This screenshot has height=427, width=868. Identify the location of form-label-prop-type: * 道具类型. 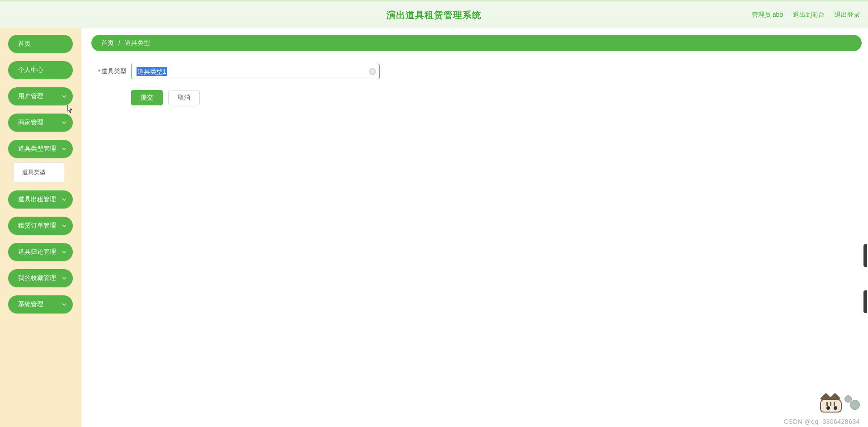
(110, 71).